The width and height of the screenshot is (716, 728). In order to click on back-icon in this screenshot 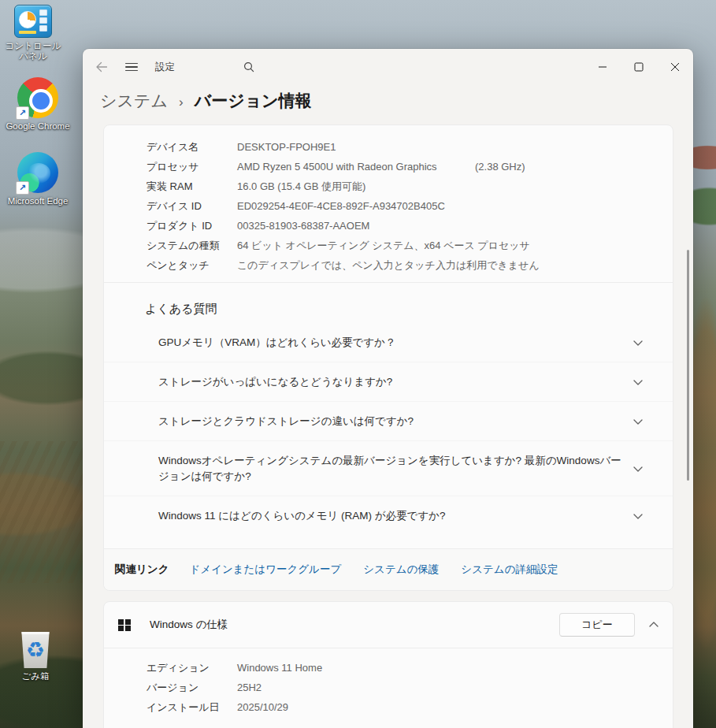, I will do `click(102, 67)`.